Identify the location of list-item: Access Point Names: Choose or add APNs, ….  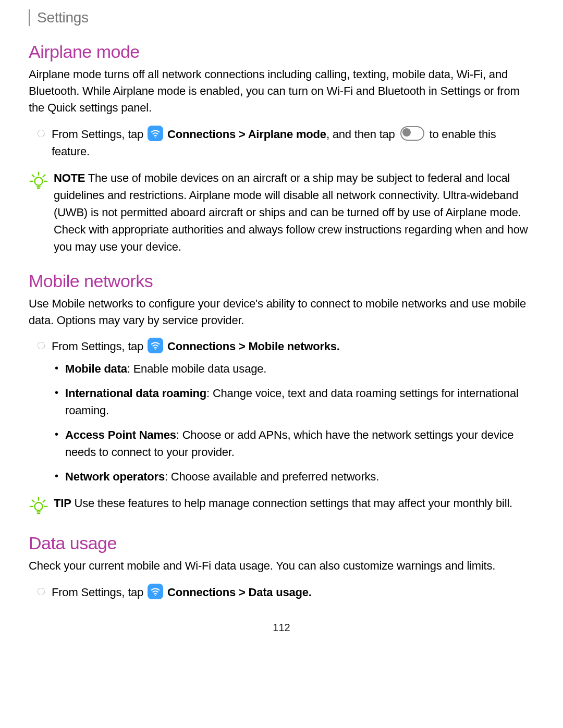
(293, 443).